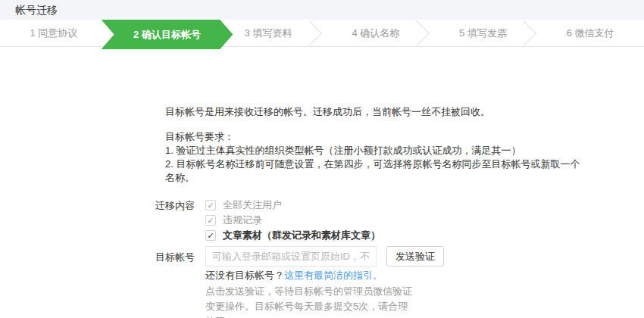 The image size is (644, 318). What do you see at coordinates (242, 220) in the screenshot?
I see `option-label: 违规记录` at bounding box center [242, 220].